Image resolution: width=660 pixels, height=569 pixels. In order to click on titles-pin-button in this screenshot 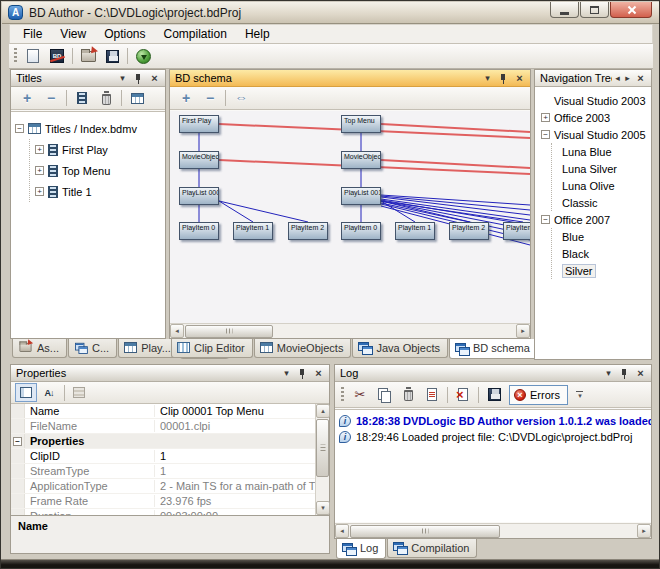, I will do `click(138, 78)`.